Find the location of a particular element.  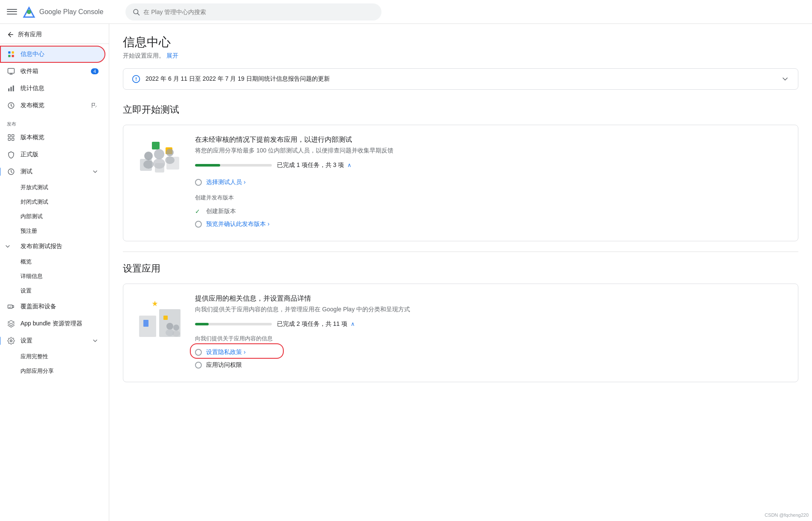

setup-progress-label: 已完成 2 项任务，共 11 项 ∧ is located at coordinates (316, 324).